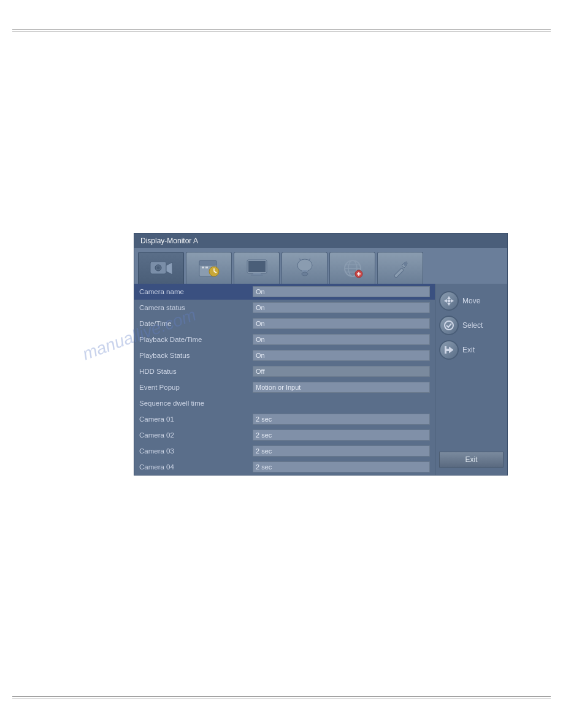  What do you see at coordinates (471, 325) in the screenshot?
I see `control-select: Select` at bounding box center [471, 325].